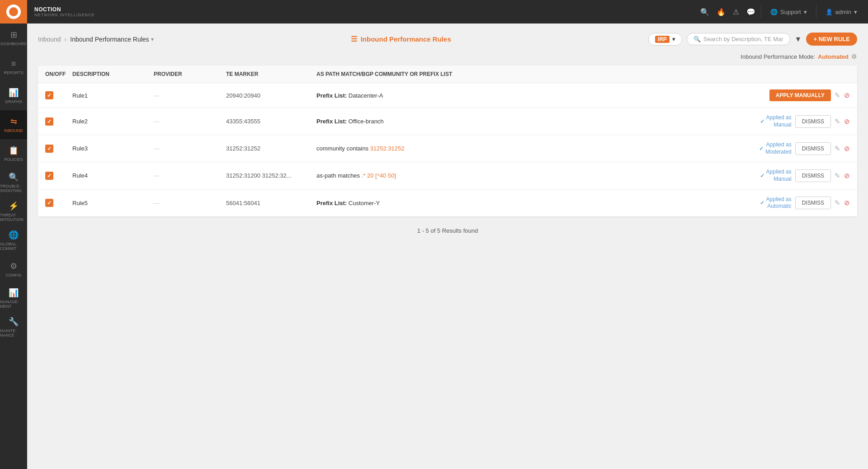 Image resolution: width=868 pixels, height=469 pixels. I want to click on breadcrumb-current: Inbound Performance Rules ▾, so click(112, 39).